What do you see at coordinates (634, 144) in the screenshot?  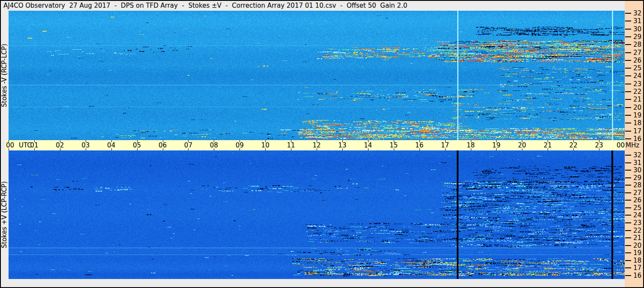 I see `frequency-axis: MHz 323130292827262524232221201918171632…` at bounding box center [634, 144].